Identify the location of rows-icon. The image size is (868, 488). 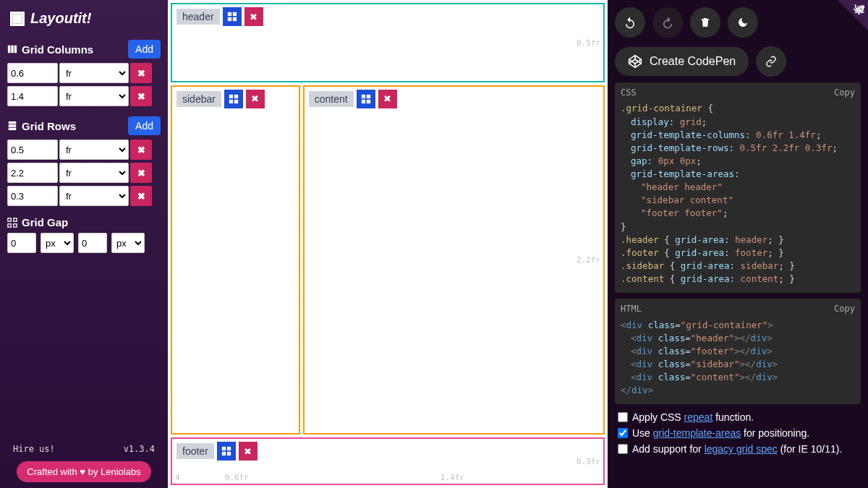
(12, 126).